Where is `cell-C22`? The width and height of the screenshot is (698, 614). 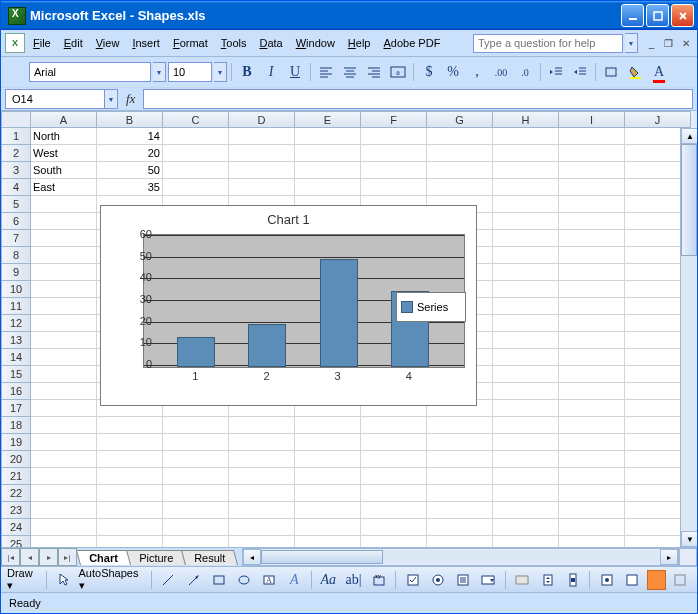
cell-C22 is located at coordinates (196, 494).